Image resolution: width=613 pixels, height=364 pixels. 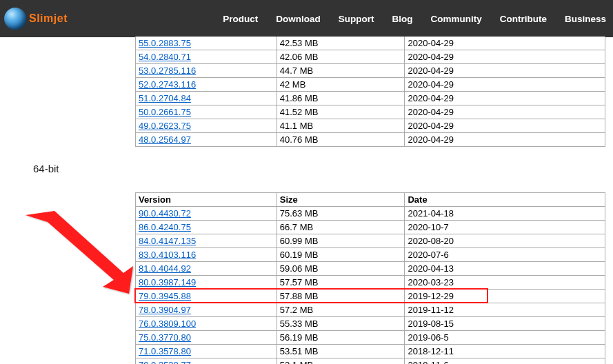 I want to click on version-link: 51.0.2704.84, so click(x=165, y=98).